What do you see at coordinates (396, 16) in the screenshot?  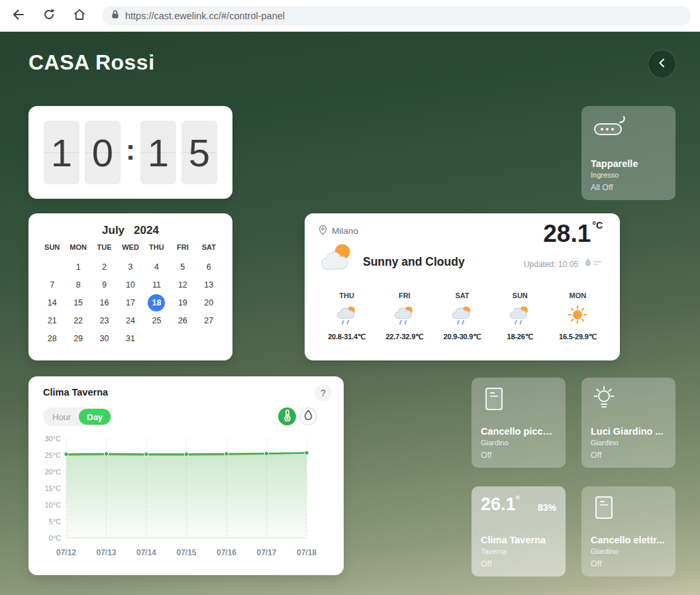 I see `address-bar: https://cast.ewelink.cc/#/control-panel` at bounding box center [396, 16].